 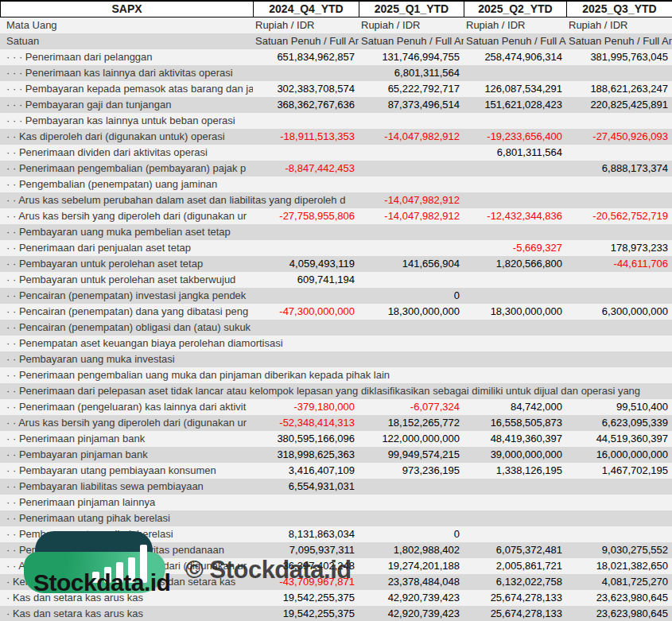 What do you see at coordinates (305, 455) in the screenshot?
I see `cell-value: 318,998,625,363` at bounding box center [305, 455].